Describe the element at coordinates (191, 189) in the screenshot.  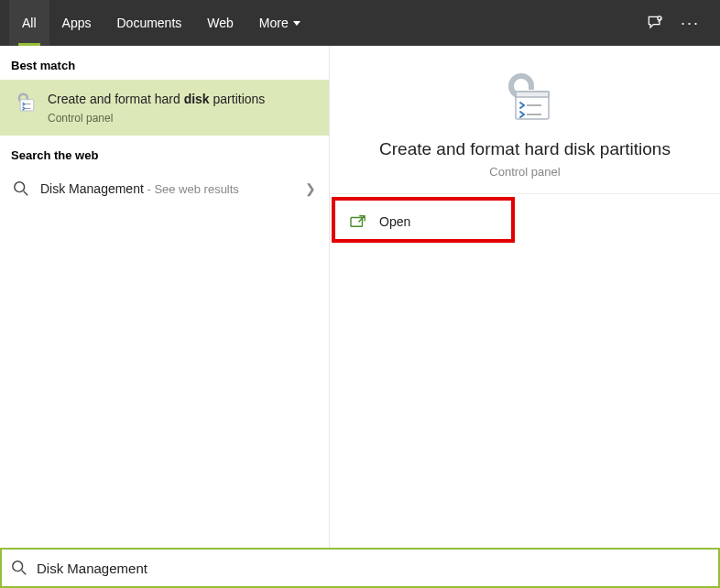
I see `web-result-subtitle: - See web results` at that location.